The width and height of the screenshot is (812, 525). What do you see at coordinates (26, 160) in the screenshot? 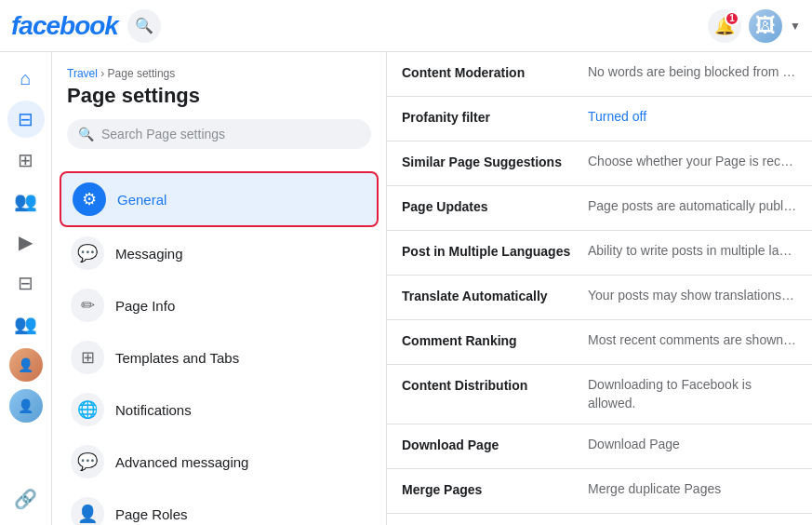
I see `sidebar-item-menu: ⊞` at bounding box center [26, 160].